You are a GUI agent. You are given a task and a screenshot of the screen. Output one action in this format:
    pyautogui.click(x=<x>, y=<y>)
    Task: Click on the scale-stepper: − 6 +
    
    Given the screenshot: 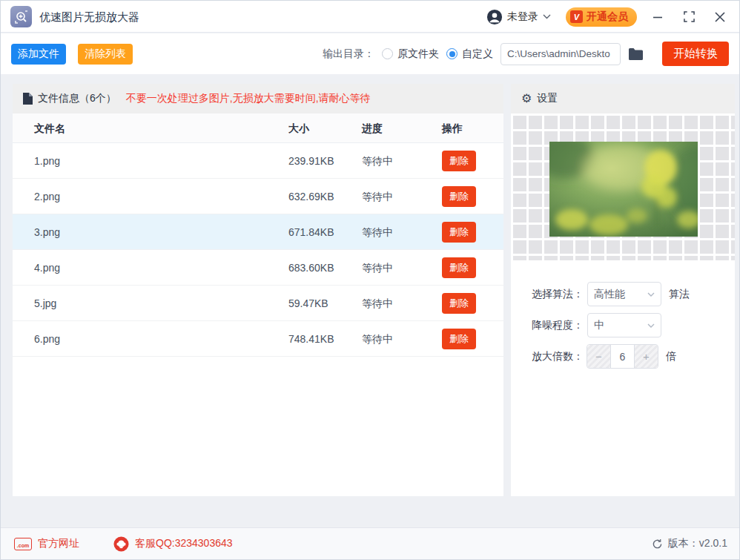 What is the action you would take?
    pyautogui.click(x=623, y=356)
    